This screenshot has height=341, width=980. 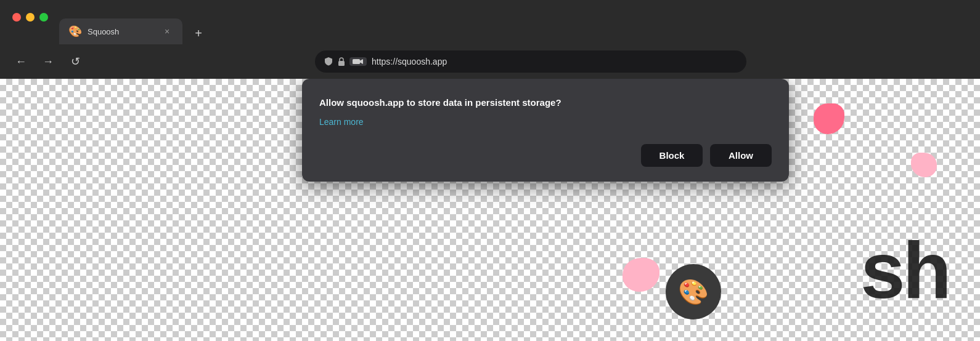 I want to click on tab-favicon: 🎨, so click(x=75, y=31).